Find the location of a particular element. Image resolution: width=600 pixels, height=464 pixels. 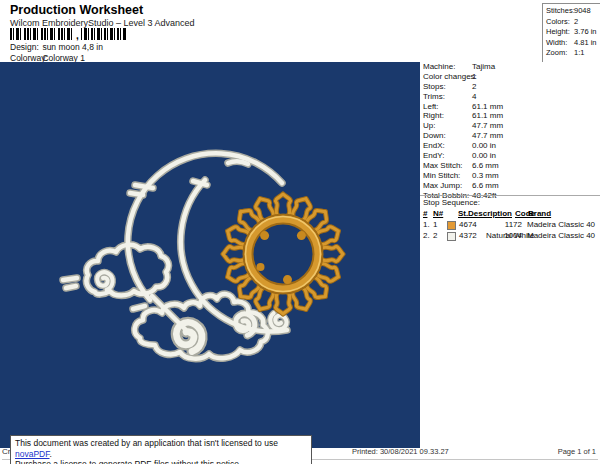

machine-row: Right:61.1 mm is located at coordinates (510, 116).